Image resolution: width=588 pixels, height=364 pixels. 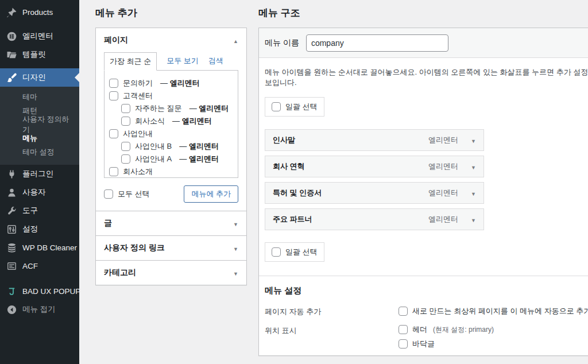 What do you see at coordinates (130, 61) in the screenshot?
I see `tab-most-recent: 가장 최근 순` at bounding box center [130, 61].